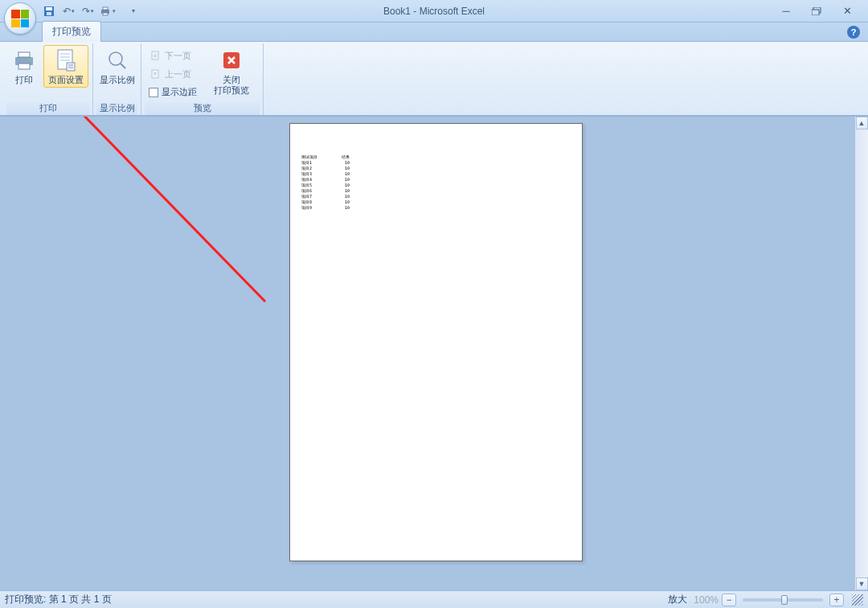 The height and width of the screenshot is (608, 868). I want to click on checkbox-icon, so click(154, 92).